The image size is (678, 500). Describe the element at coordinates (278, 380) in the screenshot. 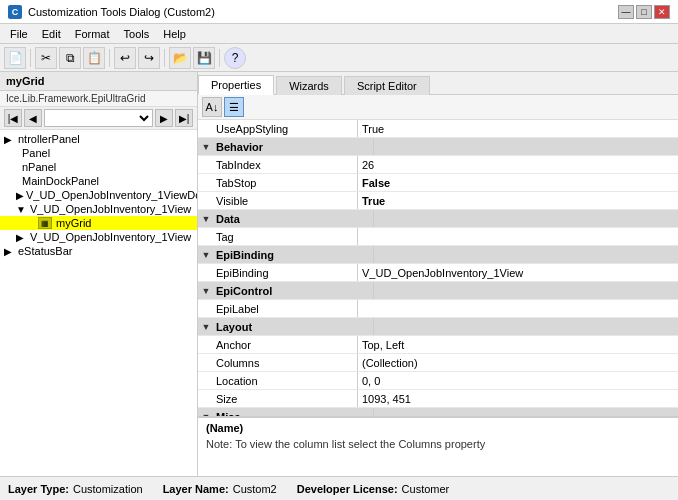

I see `prop-name: Location` at that location.